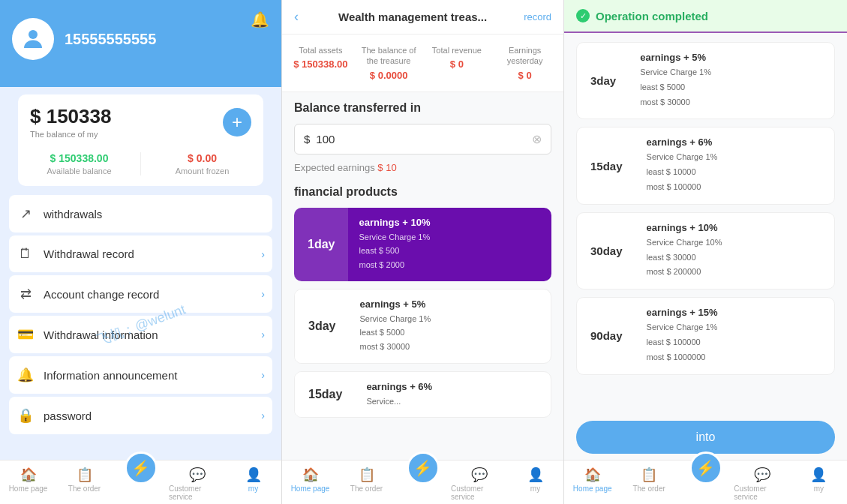 This screenshot has width=847, height=504. I want to click on expected-amount: $ 10, so click(387, 168).